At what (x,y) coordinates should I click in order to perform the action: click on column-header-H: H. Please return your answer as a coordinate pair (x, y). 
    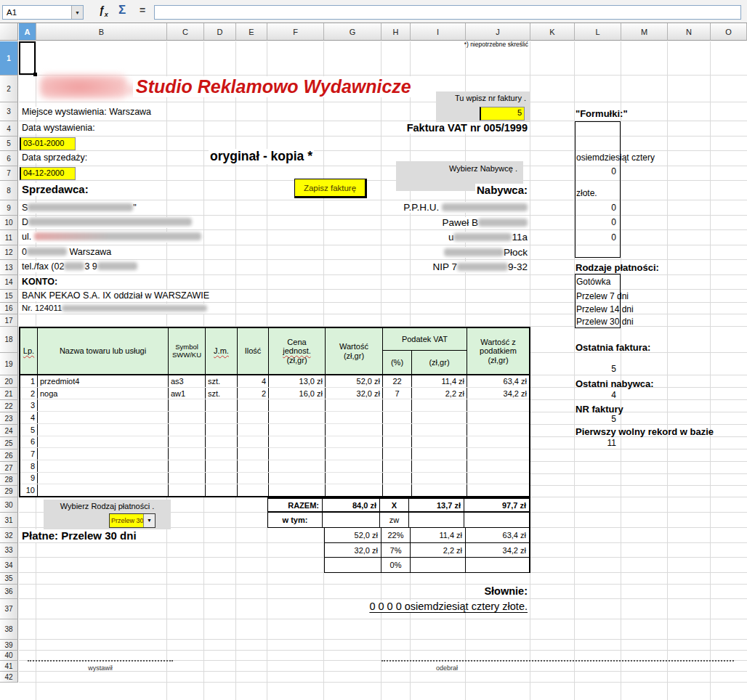
    Looking at the image, I should click on (396, 32).